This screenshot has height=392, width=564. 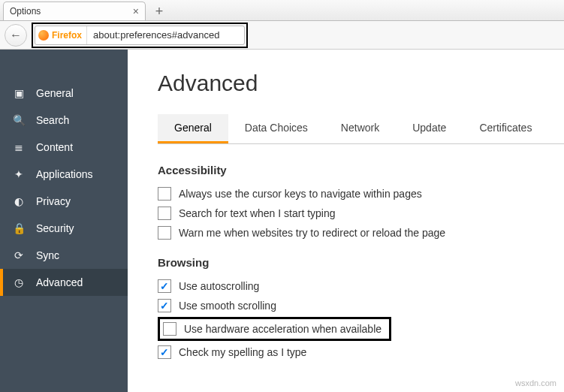 I want to click on highlight-box: Use hardware acceleration when available, so click(x=275, y=329).